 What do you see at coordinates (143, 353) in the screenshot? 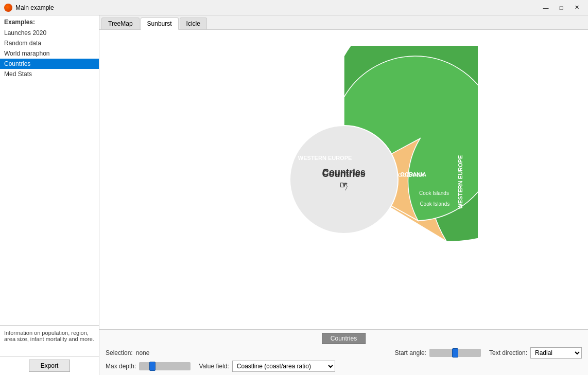
I see `selection-value: none` at bounding box center [143, 353].